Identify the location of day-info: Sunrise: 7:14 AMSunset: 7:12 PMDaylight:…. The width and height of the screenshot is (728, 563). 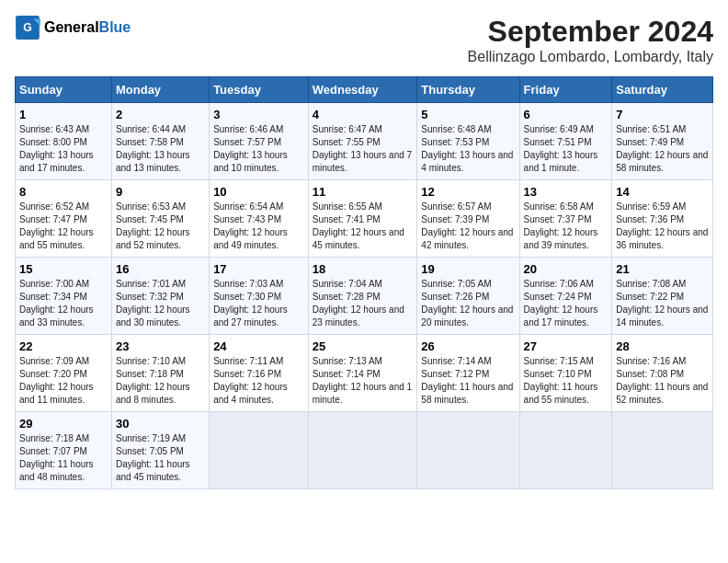
(468, 381).